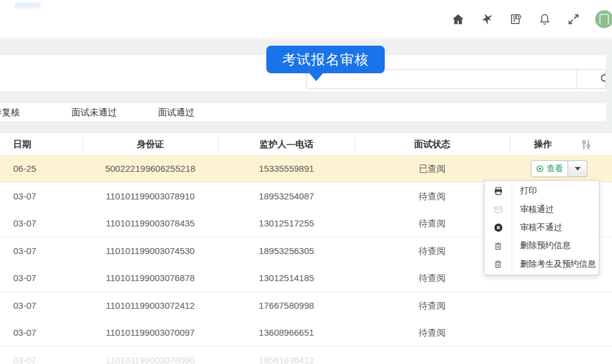  Describe the element at coordinates (306, 19) in the screenshot. I see `top-navbar` at that location.